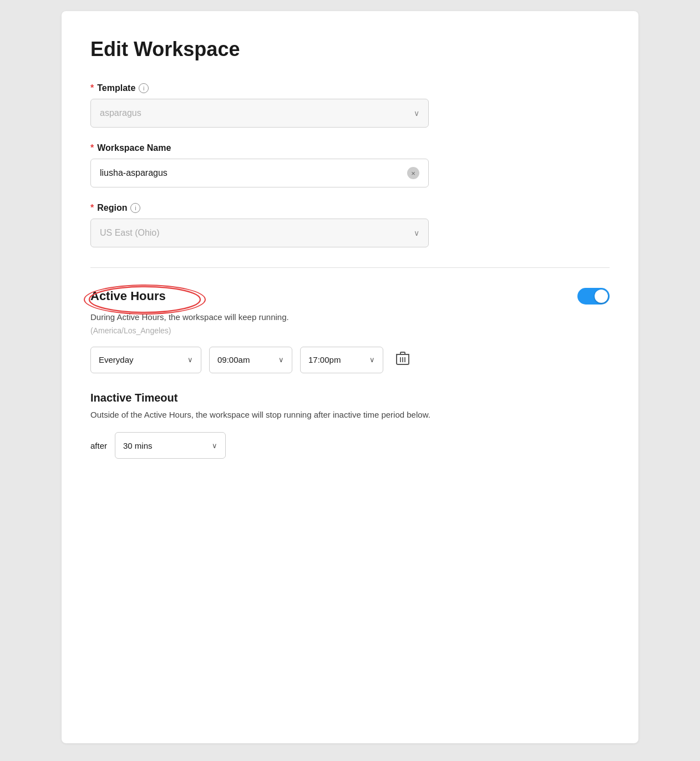  Describe the element at coordinates (138, 446) in the screenshot. I see `timeout-value-label: 30 mins` at that location.